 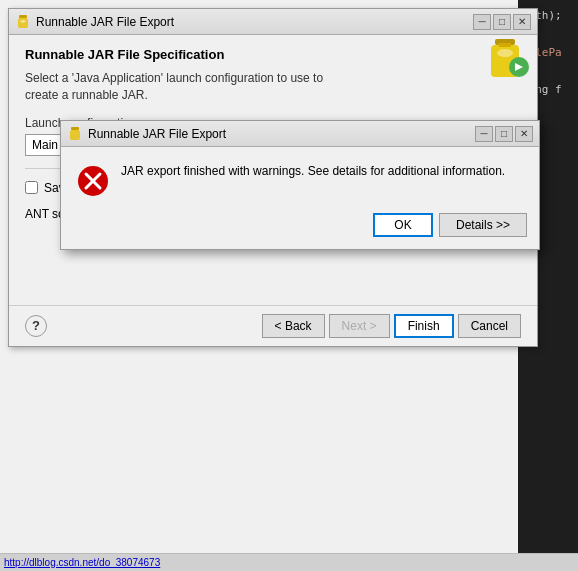 I want to click on dialog-footer: ? < Back Next > Finish Cancel, so click(x=273, y=326).